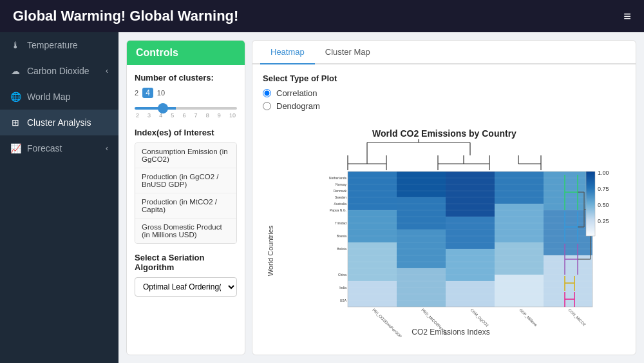 The height and width of the screenshot is (363, 644). What do you see at coordinates (603, 173) in the screenshot?
I see `svg-text: 1.00` at bounding box center [603, 173].